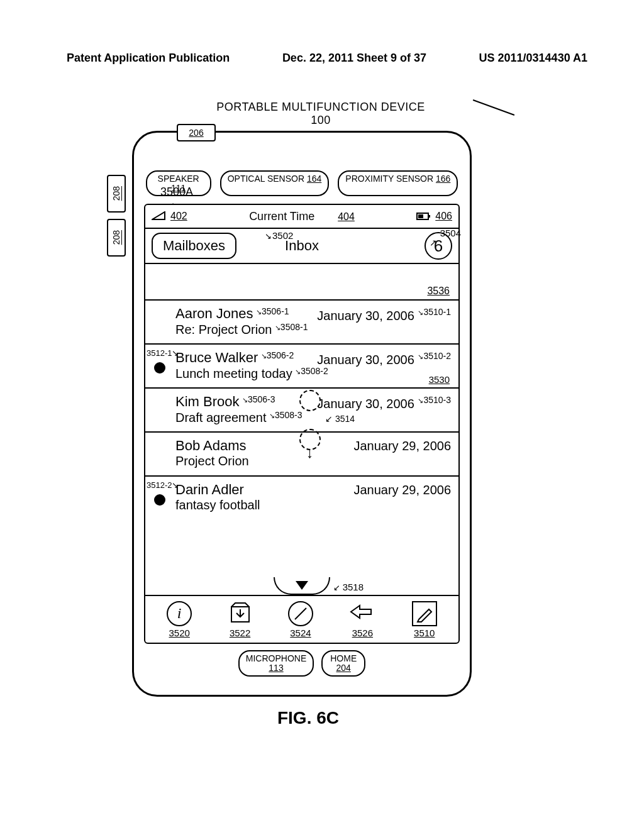 Image resolution: width=644 pixels, height=830 pixels. What do you see at coordinates (302, 246) in the screenshot?
I see `inbox-title: Inbox` at bounding box center [302, 246].